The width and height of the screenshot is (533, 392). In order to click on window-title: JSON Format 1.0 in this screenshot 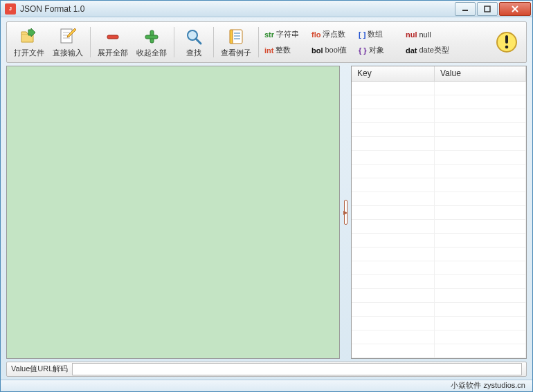, I will do `click(236, 9)`.